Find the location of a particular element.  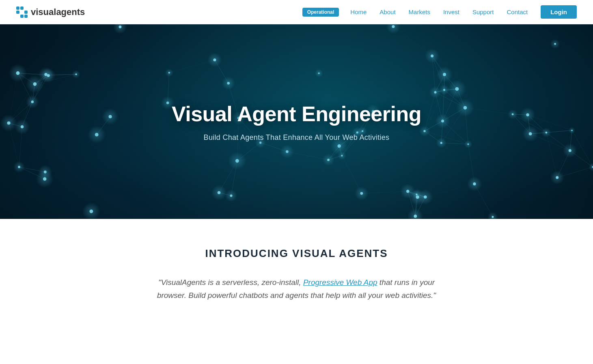

navbar: visualagents Operational Home About Mark… is located at coordinates (296, 12).